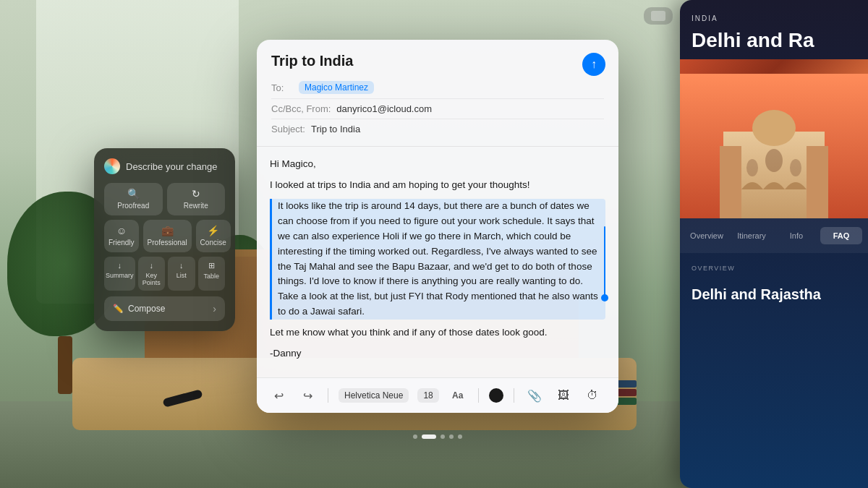  What do you see at coordinates (438, 333) in the screenshot?
I see `email-line2: Let me know what you think and if any of…` at bounding box center [438, 333].